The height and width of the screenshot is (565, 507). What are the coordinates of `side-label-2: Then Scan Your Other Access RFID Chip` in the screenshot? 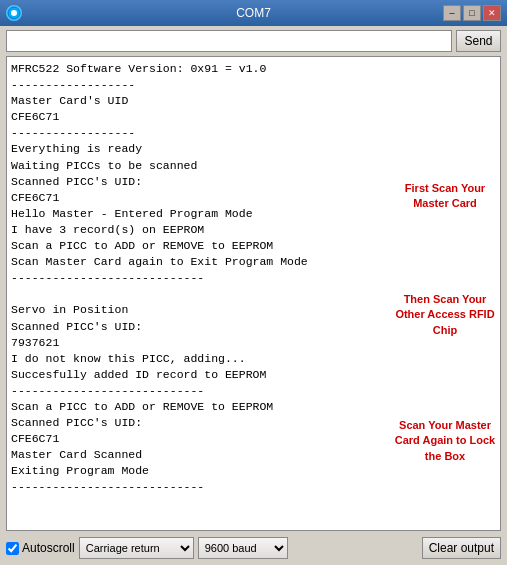 It's located at (445, 315).